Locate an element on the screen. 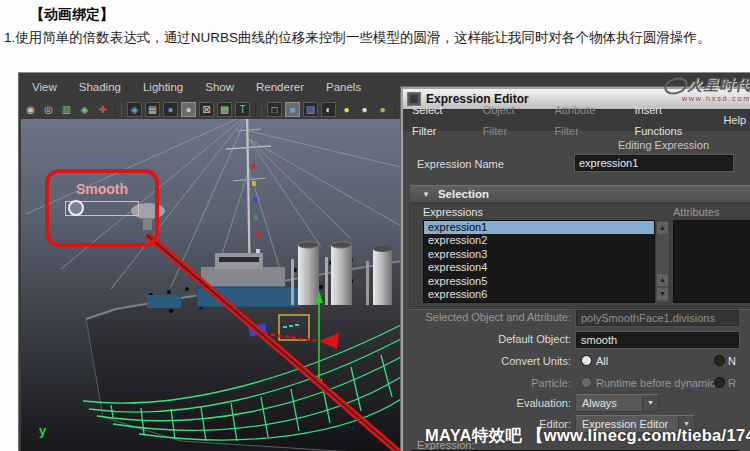  expression-name-input is located at coordinates (654, 163).